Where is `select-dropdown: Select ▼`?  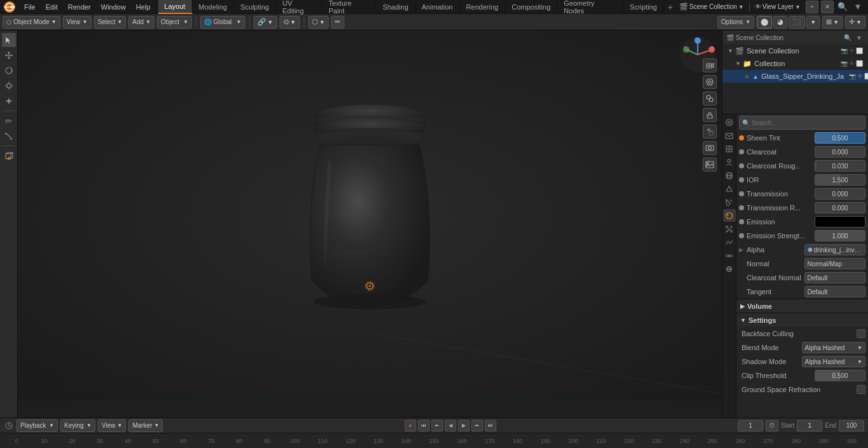
select-dropdown: Select ▼ is located at coordinates (111, 22).